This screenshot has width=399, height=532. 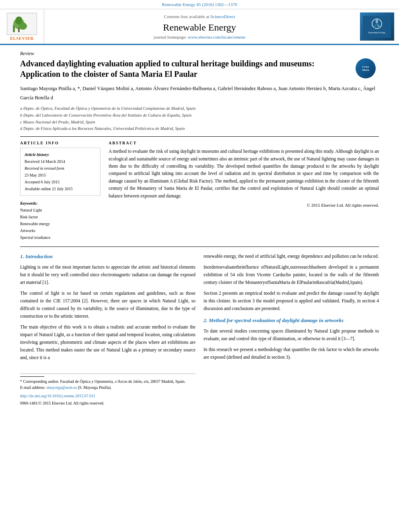 What do you see at coordinates (60, 237) in the screenshot?
I see `keyword-5: Spectral irradiance` at bounding box center [60, 237].